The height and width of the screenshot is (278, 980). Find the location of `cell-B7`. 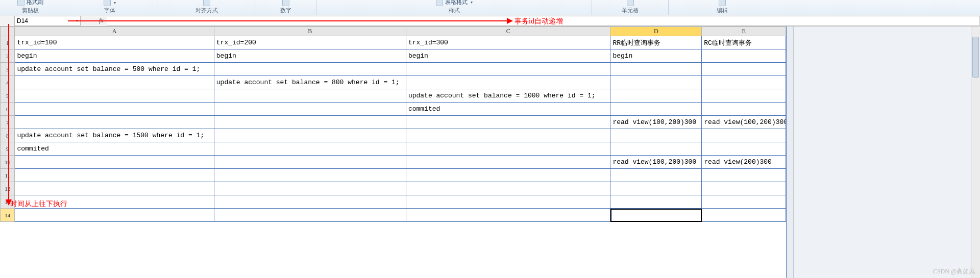

cell-B7 is located at coordinates (310, 122).